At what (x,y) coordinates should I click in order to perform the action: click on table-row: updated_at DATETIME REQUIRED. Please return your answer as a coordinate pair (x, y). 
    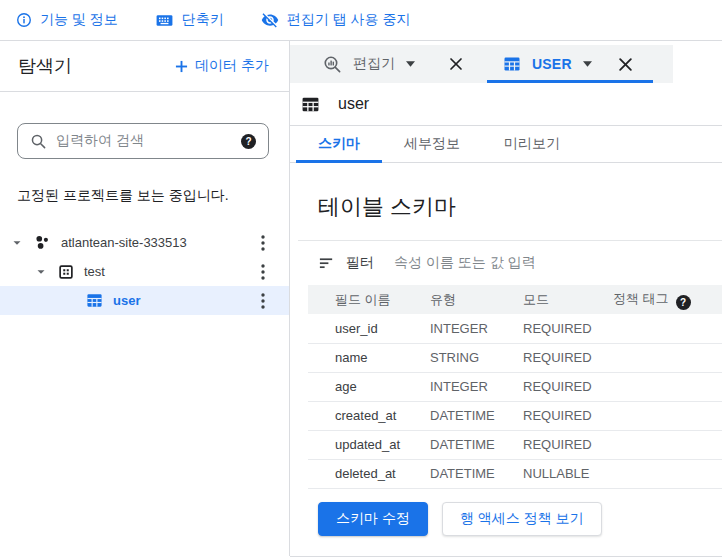
    Looking at the image, I should click on (515, 444).